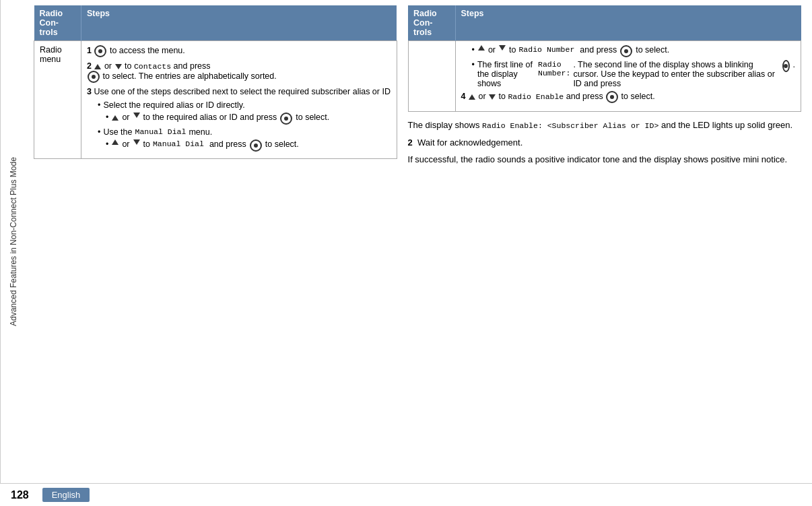  Describe the element at coordinates (536, 97) in the screenshot. I see `radio-enable-mono: Radio Enable` at that location.